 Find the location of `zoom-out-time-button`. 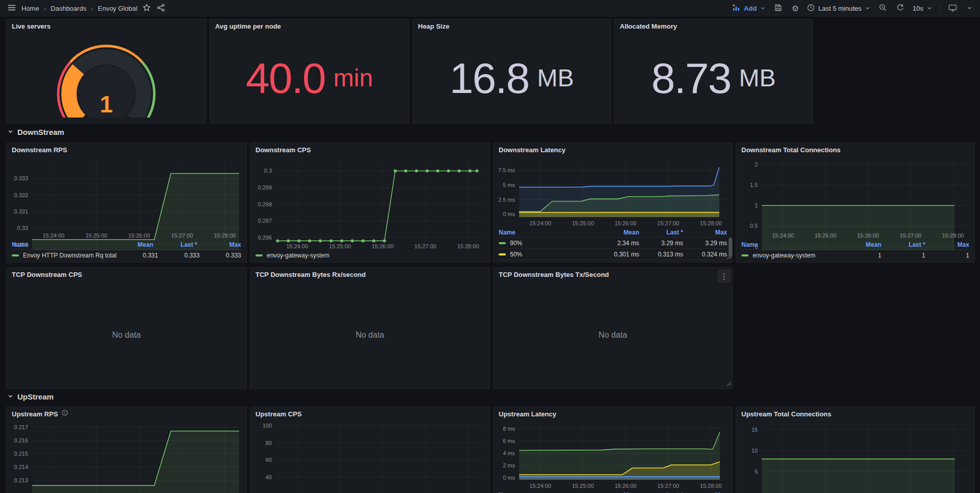

zoom-out-time-button is located at coordinates (883, 8).